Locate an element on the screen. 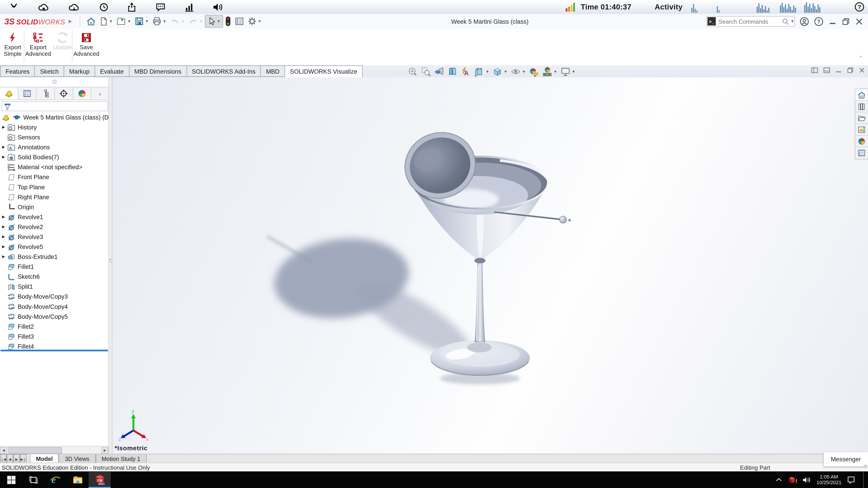 The height and width of the screenshot is (488, 868). tree-item-body-move-copy3: Body-Move/Copy3 is located at coordinates (55, 297).